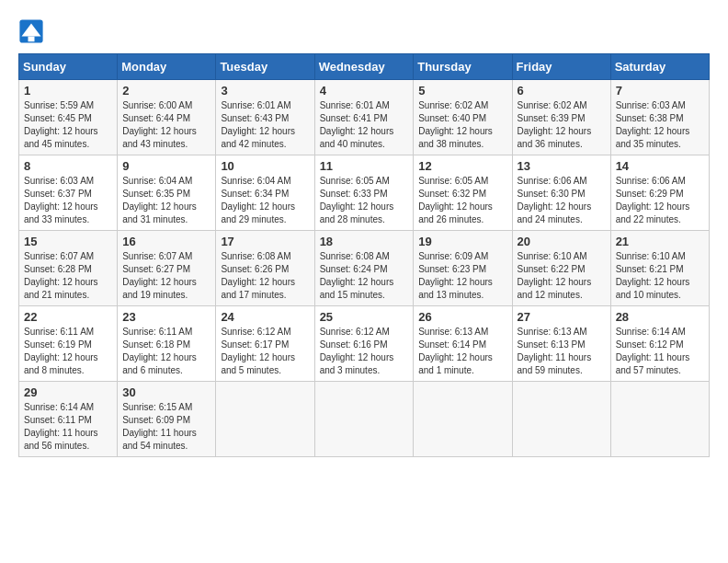 The height and width of the screenshot is (563, 728). Describe the element at coordinates (364, 419) in the screenshot. I see `calendar-week-5: 29 Sunrise: 6:14 AMSunset: 6:11 PMDaylig…` at that location.